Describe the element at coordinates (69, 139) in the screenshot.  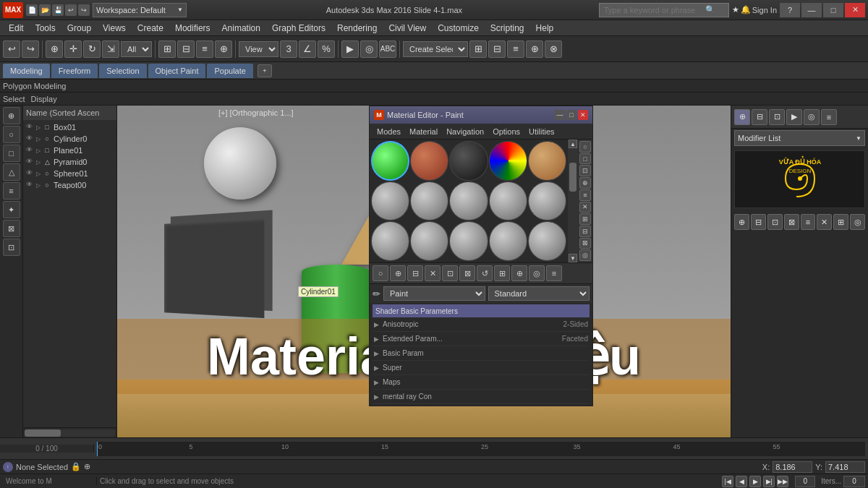
I see `tree-item-cylinder0: 👁 ▷ ○ Cylinder0` at that location.